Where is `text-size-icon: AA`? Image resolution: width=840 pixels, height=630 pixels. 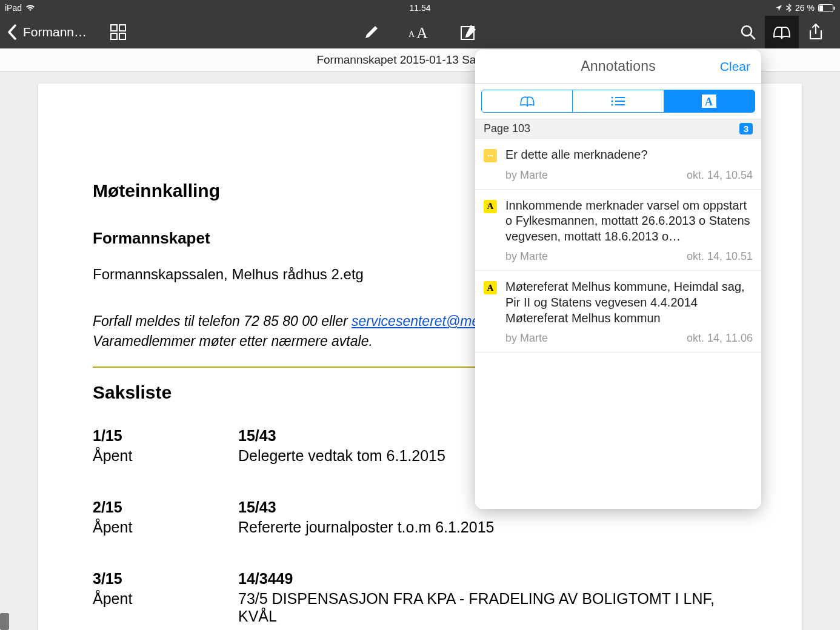 text-size-icon: AA is located at coordinates (420, 32).